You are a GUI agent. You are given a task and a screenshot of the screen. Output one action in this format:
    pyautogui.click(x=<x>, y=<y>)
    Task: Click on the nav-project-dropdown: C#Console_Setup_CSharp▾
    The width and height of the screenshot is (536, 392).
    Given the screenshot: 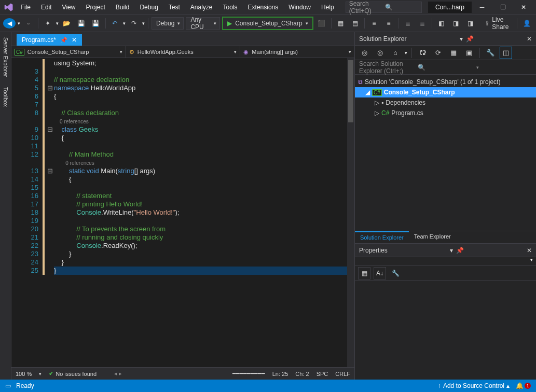 What is the action you would take?
    pyautogui.click(x=68, y=52)
    